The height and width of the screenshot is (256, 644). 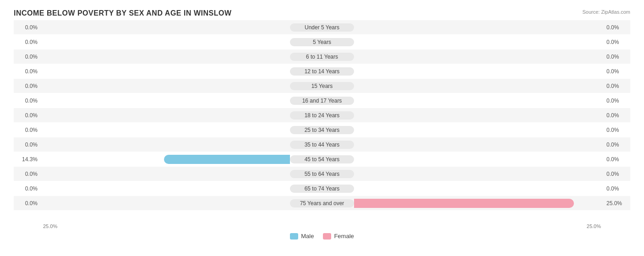 I want to click on age-label: 16 and 17 Years, so click(x=322, y=101).